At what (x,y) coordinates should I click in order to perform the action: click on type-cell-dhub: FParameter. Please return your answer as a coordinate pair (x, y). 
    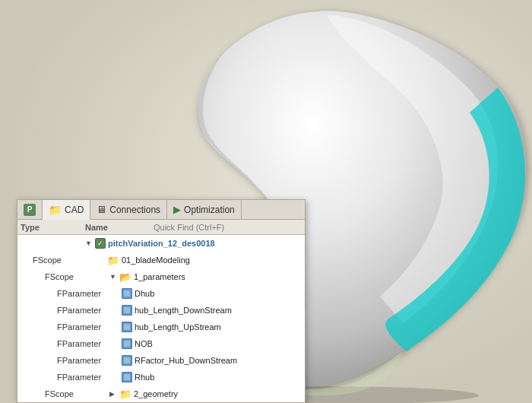
    Looking at the image, I should click on (90, 294).